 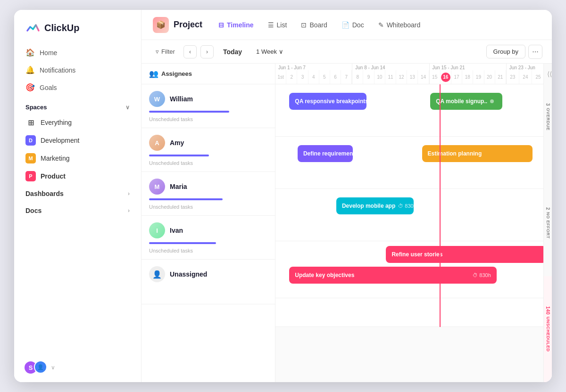 I want to click on day-21: 21, so click(x=501, y=77).